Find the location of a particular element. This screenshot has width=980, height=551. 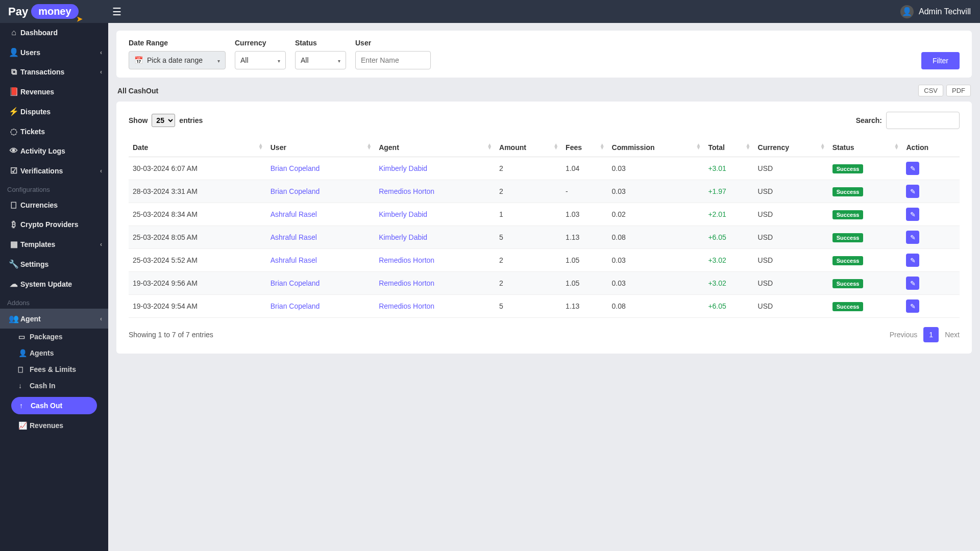

avatar: 👤 is located at coordinates (907, 12).